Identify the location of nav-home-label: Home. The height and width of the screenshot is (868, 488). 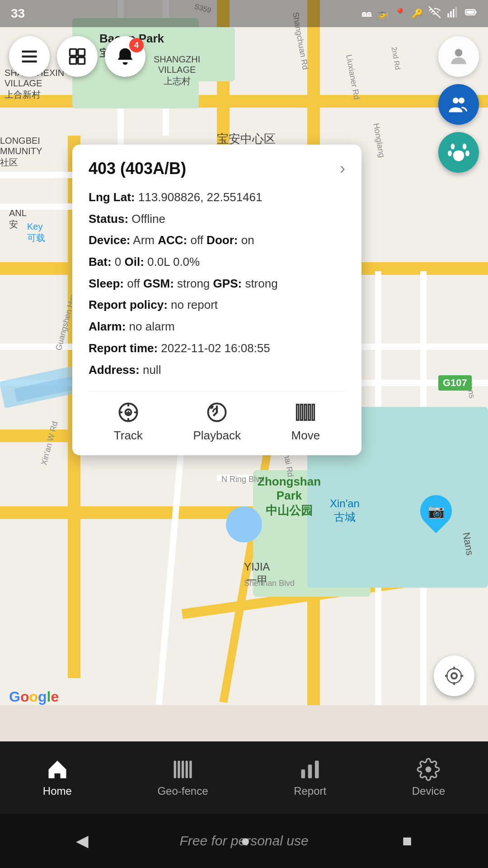
(57, 791).